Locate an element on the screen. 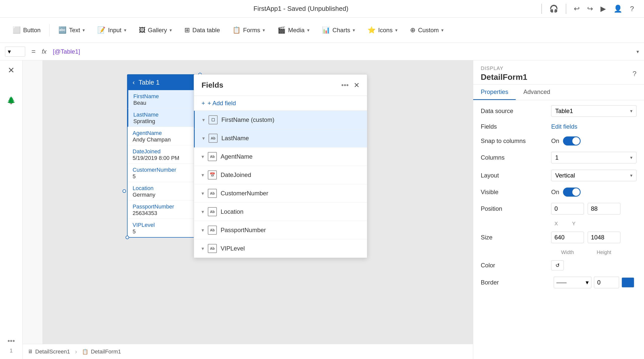 The width and height of the screenshot is (644, 359). add-field-plus-icon: + is located at coordinates (203, 103).